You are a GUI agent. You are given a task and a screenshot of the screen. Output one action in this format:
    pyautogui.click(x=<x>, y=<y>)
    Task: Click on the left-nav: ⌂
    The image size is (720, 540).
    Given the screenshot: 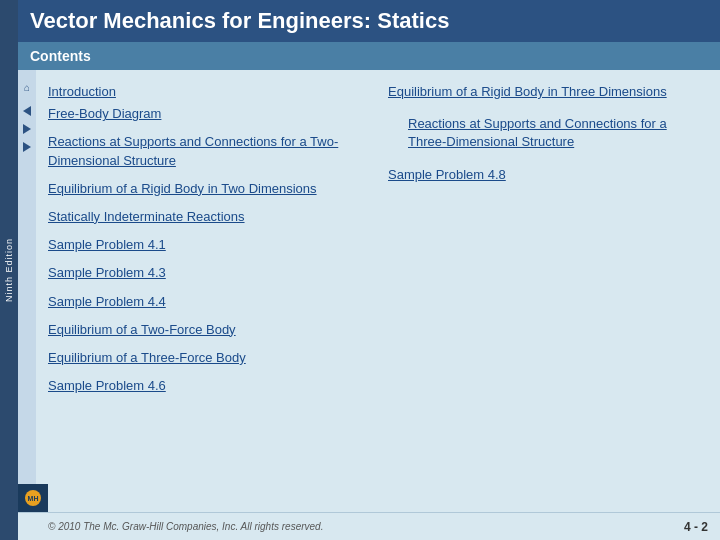 What is the action you would take?
    pyautogui.click(x=27, y=291)
    